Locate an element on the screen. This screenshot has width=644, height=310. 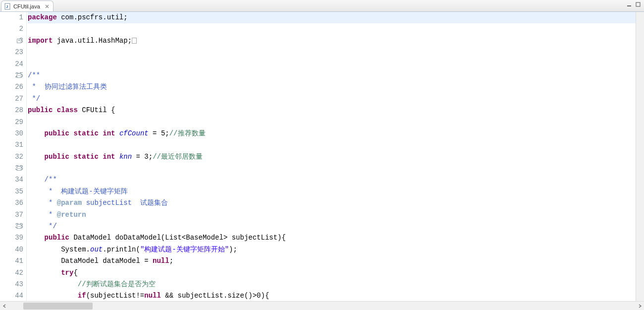
svg-text: J is located at coordinates (7, 7).